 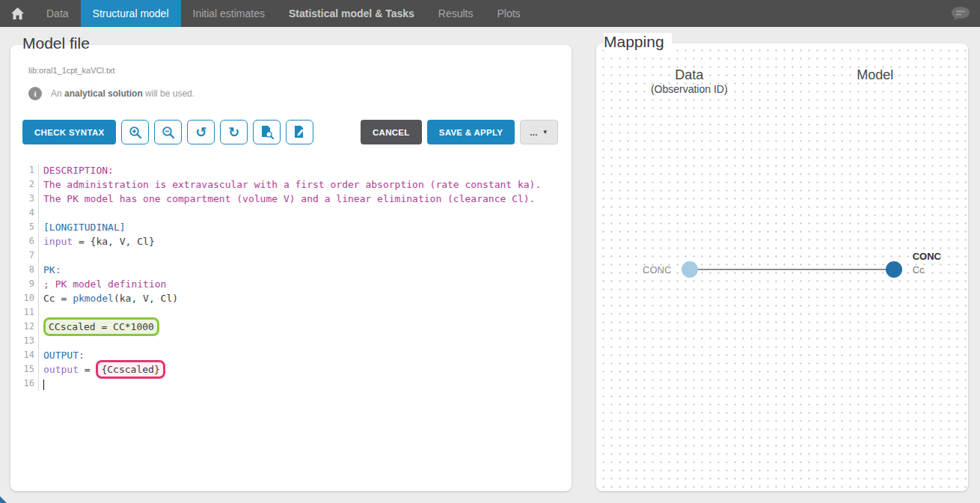 What do you see at coordinates (471, 132) in the screenshot?
I see `save-apply-button: SAVE & APPLY` at bounding box center [471, 132].